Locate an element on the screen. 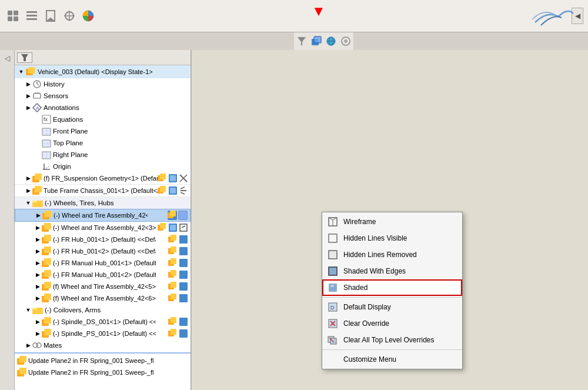  clear-all-icon is located at coordinates (333, 340).